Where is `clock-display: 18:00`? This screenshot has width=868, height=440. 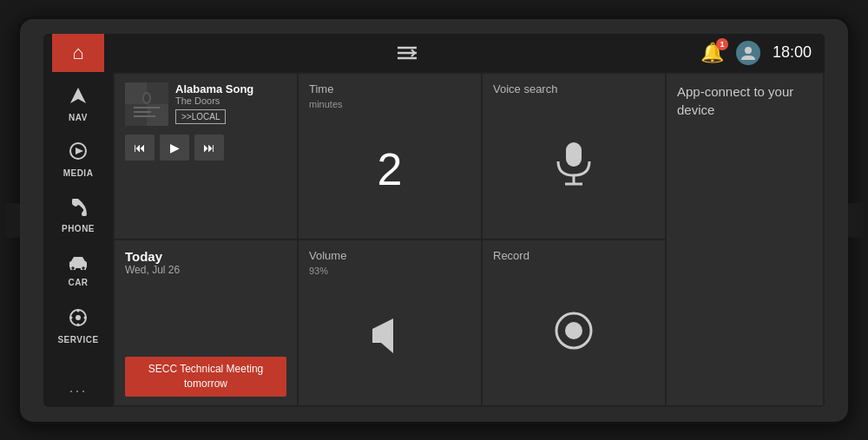
clock-display: 18:00 is located at coordinates (794, 52).